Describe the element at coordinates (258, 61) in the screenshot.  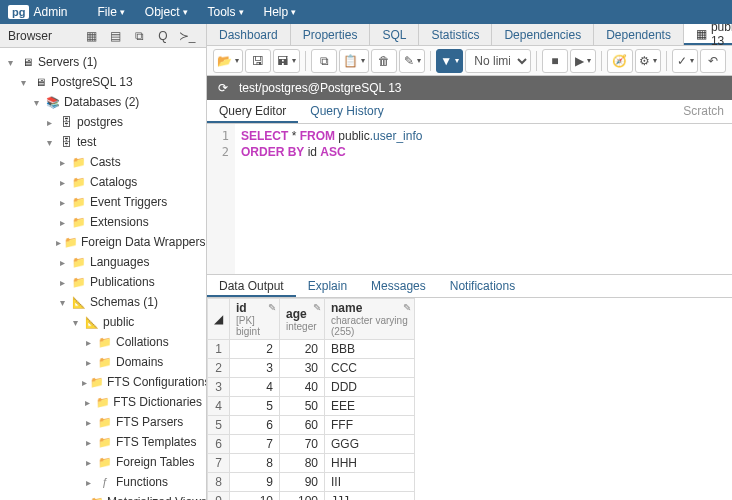
I see `save-file-button: 🖫` at that location.